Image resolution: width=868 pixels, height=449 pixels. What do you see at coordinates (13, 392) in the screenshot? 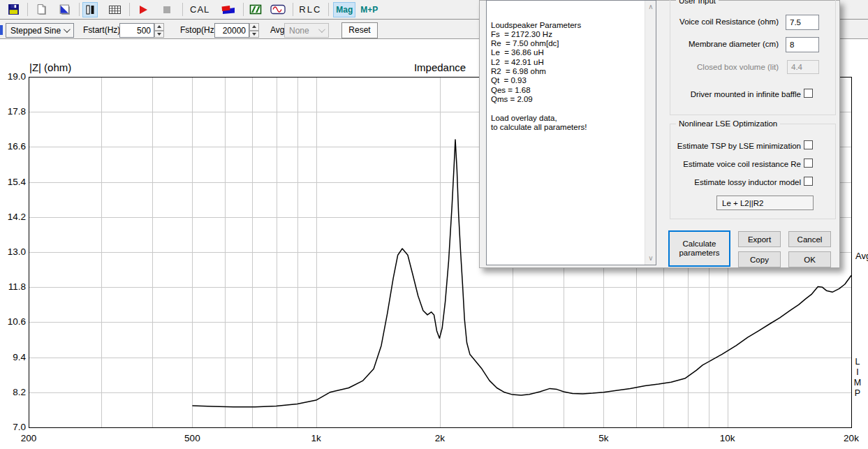
I see `y-tick-label: 8.2` at bounding box center [13, 392].